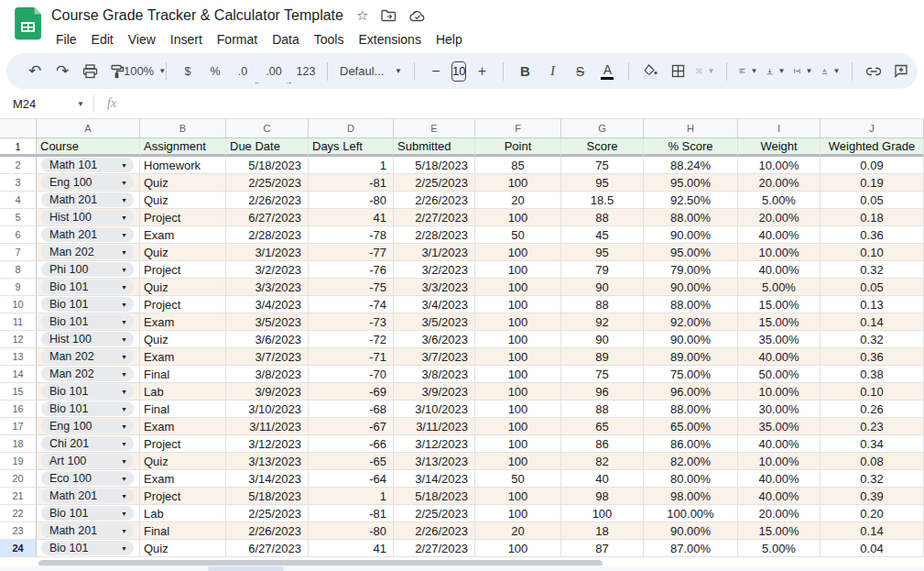  I want to click on course-chip: Phi 100▼, so click(88, 269).